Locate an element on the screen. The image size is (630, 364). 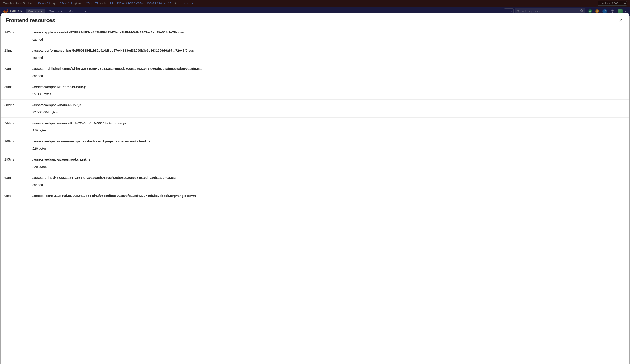
todos-badge: 18 is located at coordinates (605, 11).